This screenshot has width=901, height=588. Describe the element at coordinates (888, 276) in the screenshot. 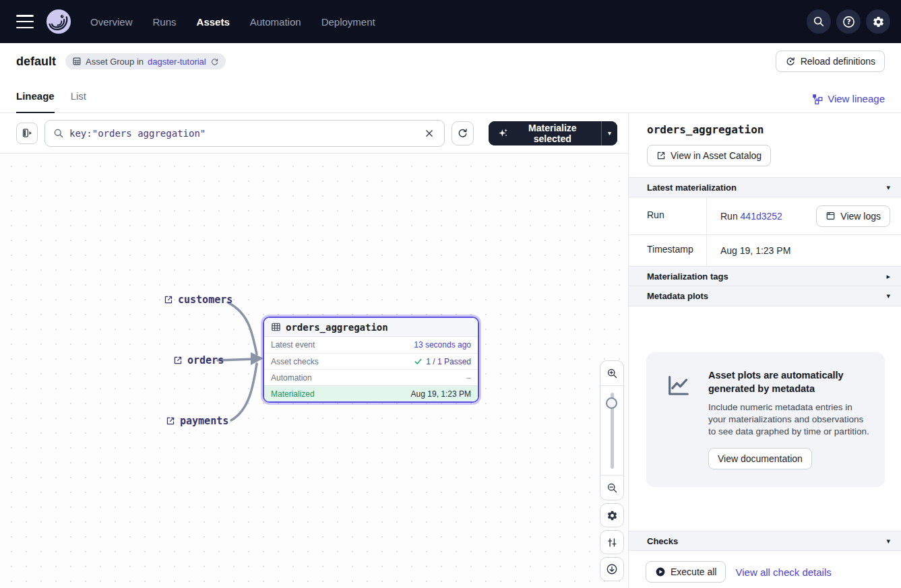

I see `chevron-right-icon: ▸` at that location.